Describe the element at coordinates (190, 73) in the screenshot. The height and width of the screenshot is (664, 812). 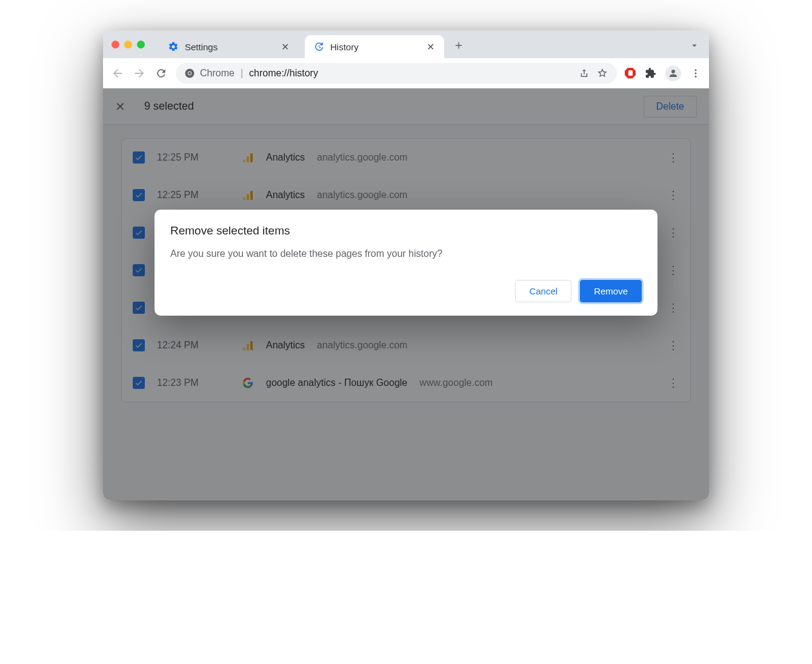
I see `chrome-icon` at that location.